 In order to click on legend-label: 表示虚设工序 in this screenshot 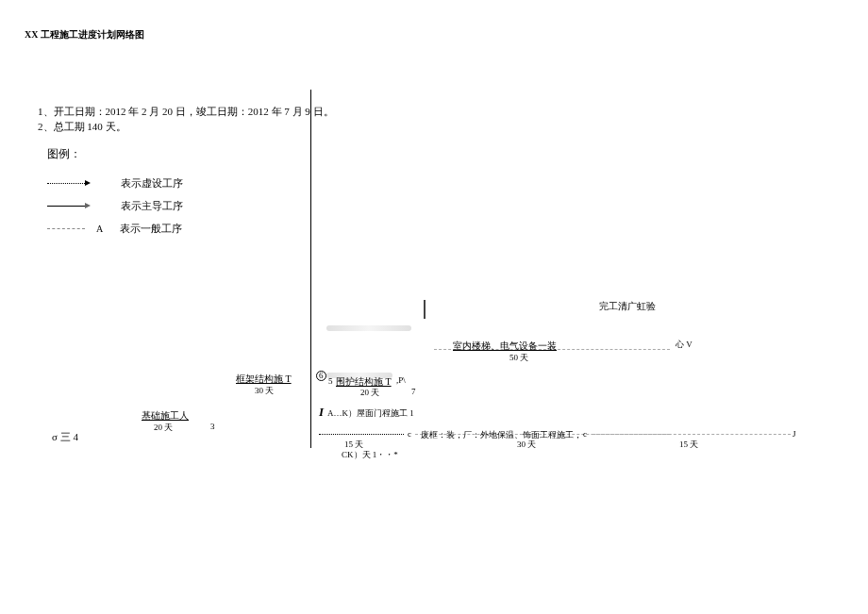, I will do `click(152, 183)`.